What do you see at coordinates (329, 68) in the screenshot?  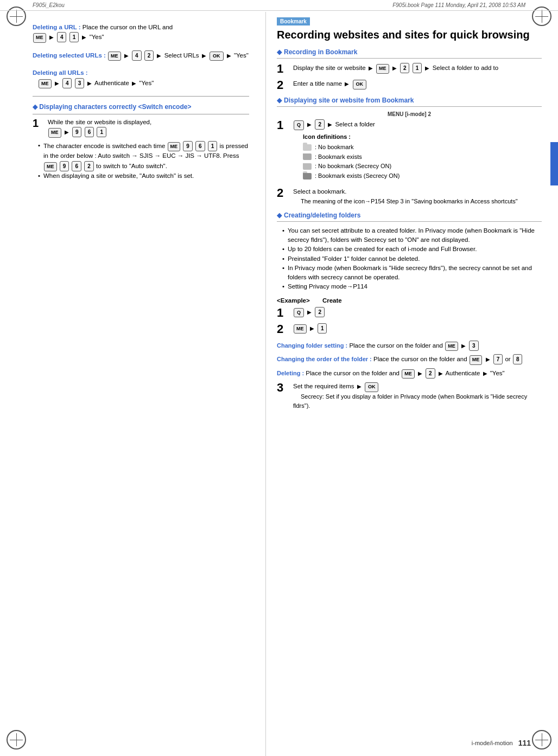 I see `rec-step1-text: Display the site or website` at bounding box center [329, 68].